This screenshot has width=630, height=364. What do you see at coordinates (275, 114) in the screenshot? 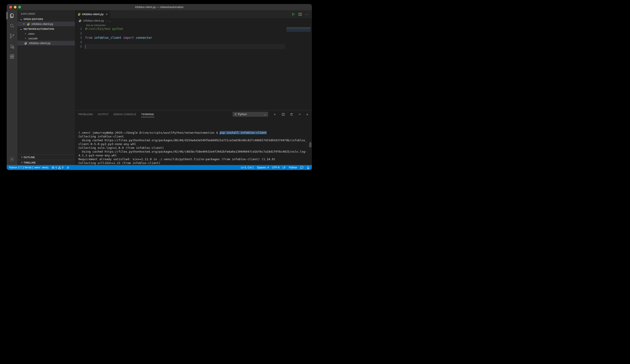
I see `new-terminal-button: ＋` at bounding box center [275, 114].